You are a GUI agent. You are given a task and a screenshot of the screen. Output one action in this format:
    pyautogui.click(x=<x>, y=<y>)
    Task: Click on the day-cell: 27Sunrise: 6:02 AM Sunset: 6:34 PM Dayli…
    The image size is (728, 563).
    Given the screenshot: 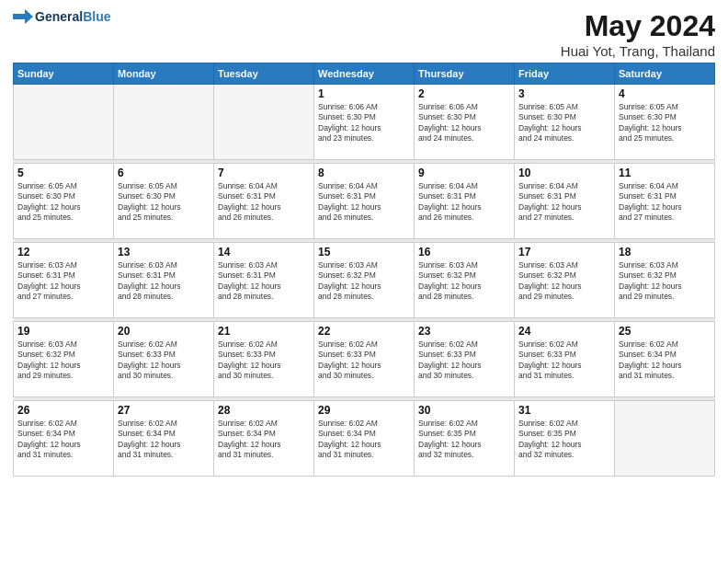 What is the action you would take?
    pyautogui.click(x=164, y=439)
    